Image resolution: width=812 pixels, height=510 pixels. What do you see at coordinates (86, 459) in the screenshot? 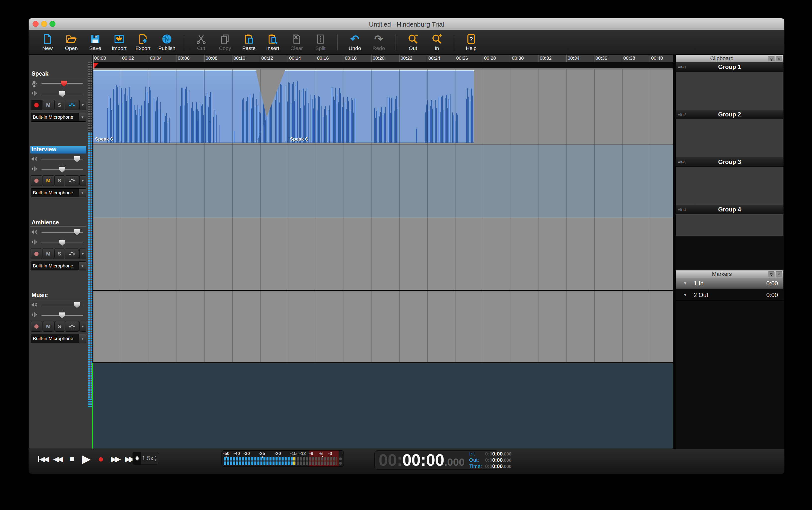
I see `play-button: ▶` at bounding box center [86, 459].